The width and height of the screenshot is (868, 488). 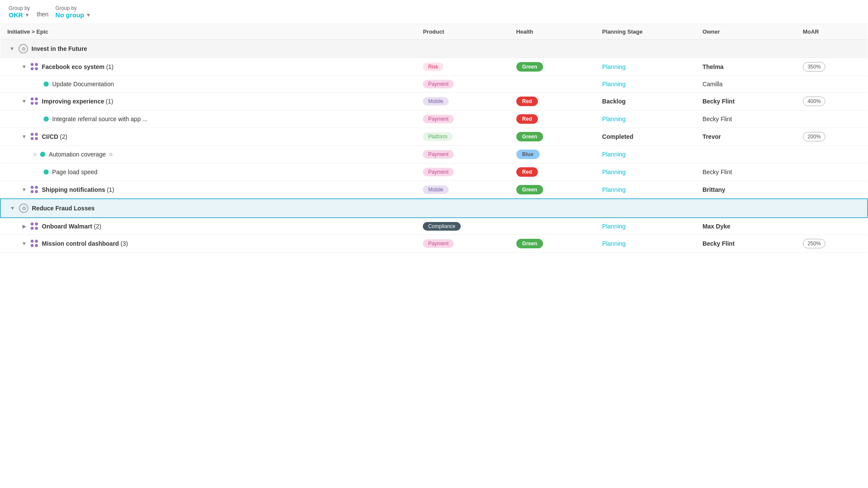 I want to click on item-product-cell: Payment, so click(x=462, y=154).